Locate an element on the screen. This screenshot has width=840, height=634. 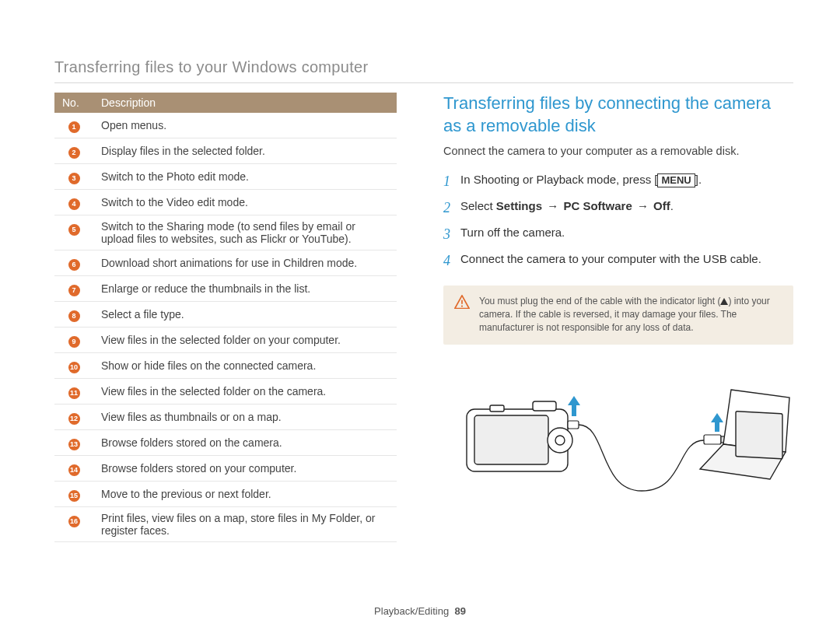
row-number-badge: 4 is located at coordinates (75, 204).